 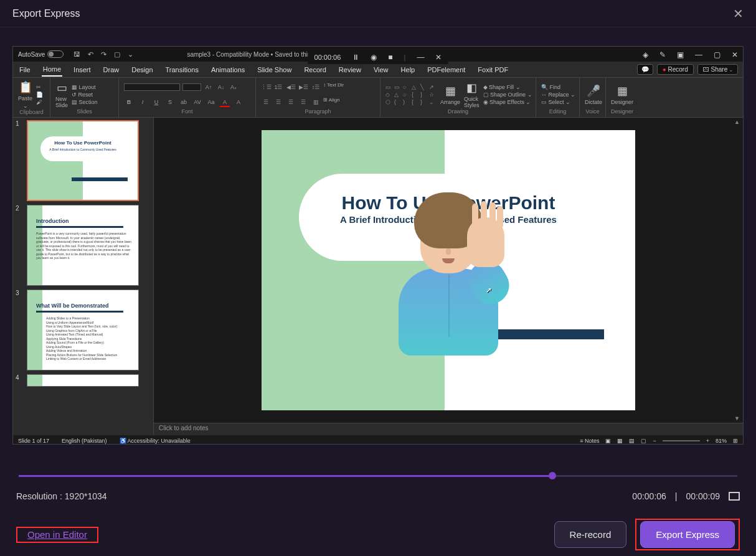 What do you see at coordinates (687, 534) in the screenshot?
I see `export-express-button: Export Express` at bounding box center [687, 534].